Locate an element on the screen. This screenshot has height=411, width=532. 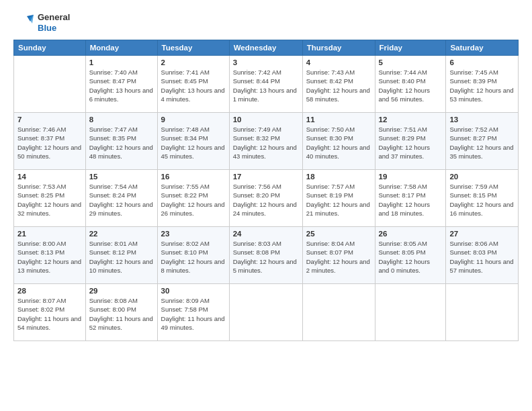
calendar-cell: 7 Sunrise: 7:46 AMSunset: 8:37 PMDayligh… is located at coordinates (50, 141).